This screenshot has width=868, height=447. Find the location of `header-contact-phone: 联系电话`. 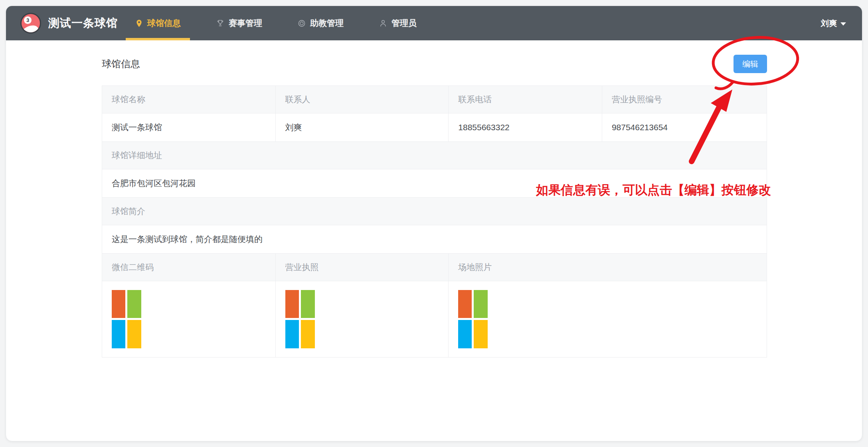

header-contact-phone: 联系电话 is located at coordinates (525, 99).